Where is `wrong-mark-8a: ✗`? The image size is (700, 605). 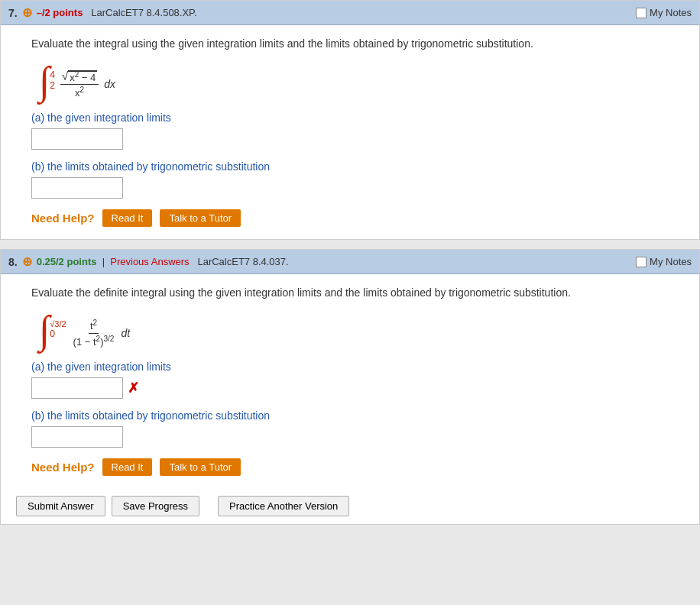 wrong-mark-8a: ✗ is located at coordinates (133, 388).